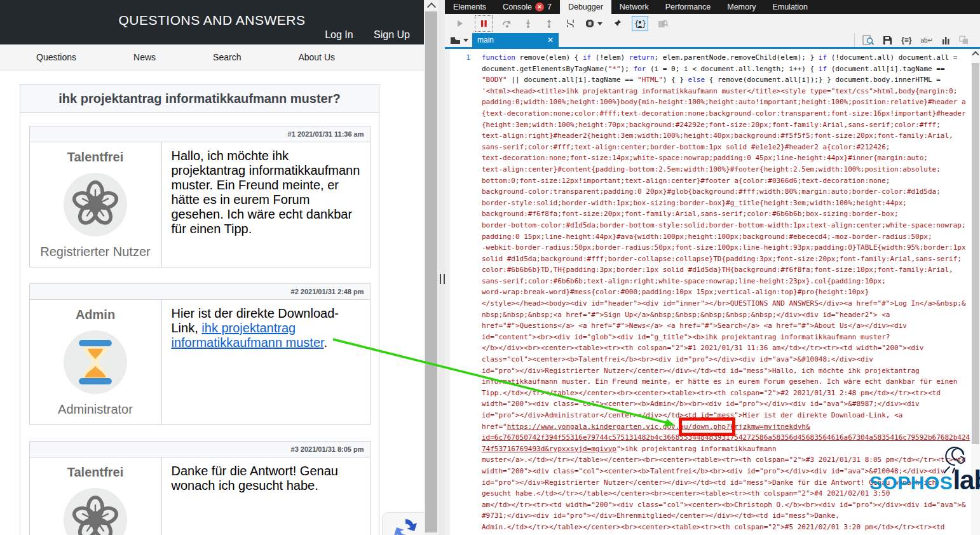 Image resolution: width=980 pixels, height=535 pixels. What do you see at coordinates (391, 34) in the screenshot?
I see `signup-link: Sign Up` at bounding box center [391, 34].